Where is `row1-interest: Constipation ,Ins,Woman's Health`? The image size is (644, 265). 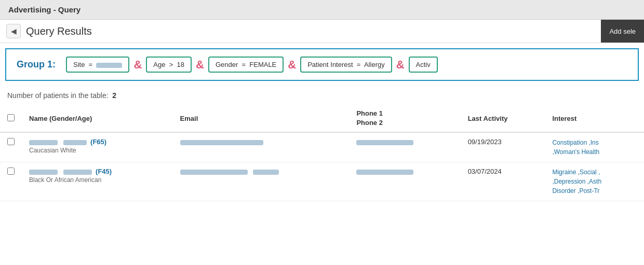 row1-interest: Constipation ,Ins,Woman's Health is located at coordinates (594, 147).